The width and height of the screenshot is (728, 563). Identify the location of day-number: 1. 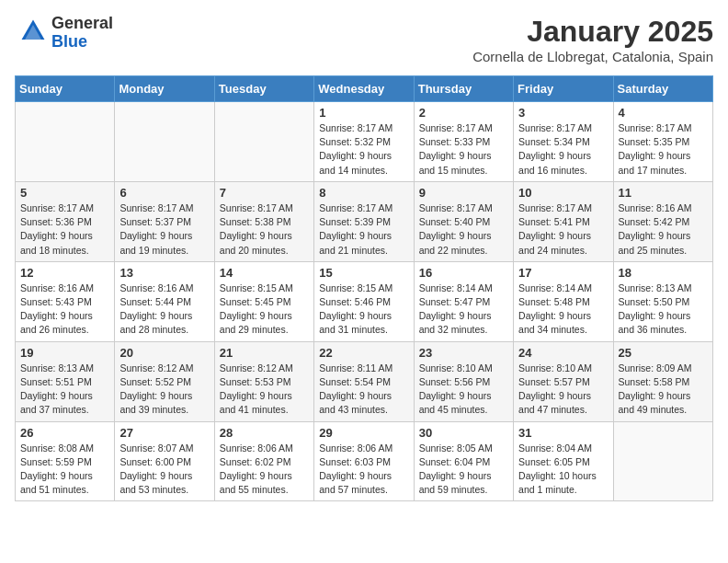
(364, 112).